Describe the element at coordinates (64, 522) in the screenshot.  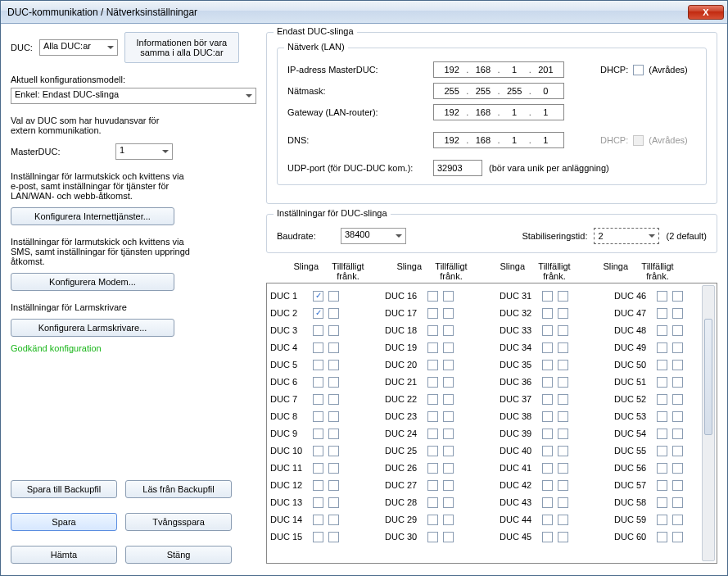
I see `save-button: Spara` at that location.